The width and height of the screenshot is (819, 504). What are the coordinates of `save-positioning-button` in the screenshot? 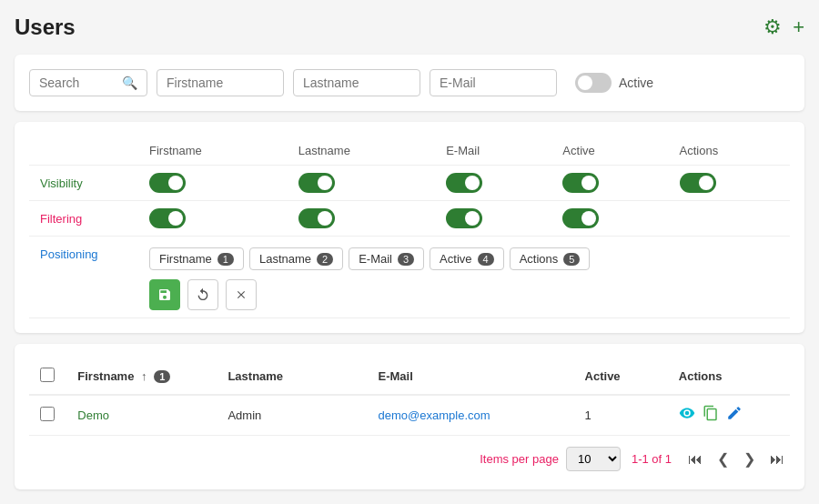 It's located at (165, 295).